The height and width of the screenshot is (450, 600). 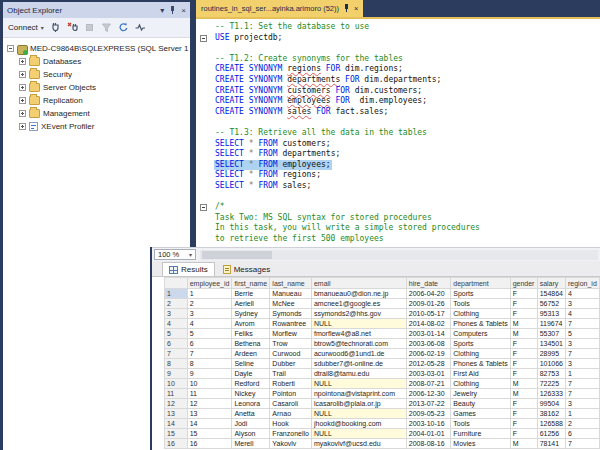 I want to click on tree-node-server: MED-C9864B\SQLEXPRESS (SQL Server 1, so click(x=96, y=48).